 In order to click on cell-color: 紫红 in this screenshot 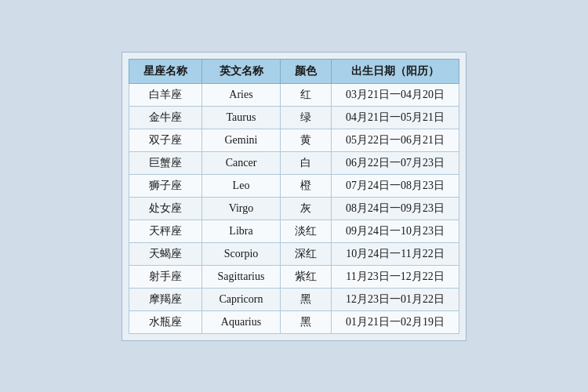, I will do `click(306, 276)`.